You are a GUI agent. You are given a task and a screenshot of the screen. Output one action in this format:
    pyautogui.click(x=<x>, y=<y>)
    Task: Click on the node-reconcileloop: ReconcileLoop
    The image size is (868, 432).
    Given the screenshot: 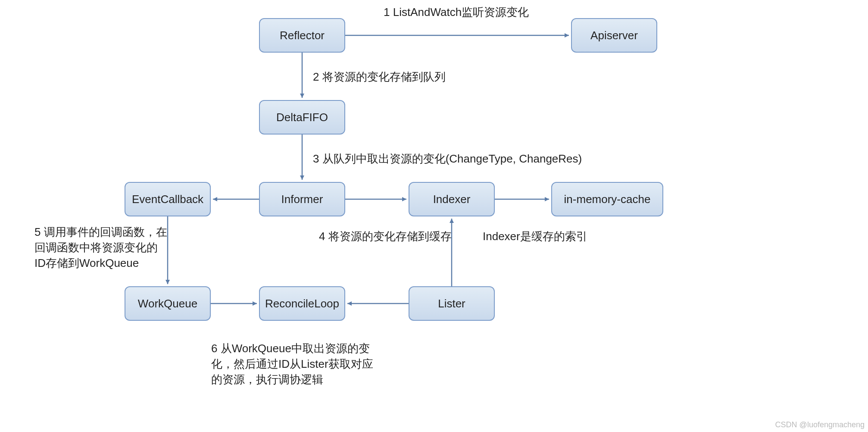 What is the action you would take?
    pyautogui.click(x=302, y=304)
    